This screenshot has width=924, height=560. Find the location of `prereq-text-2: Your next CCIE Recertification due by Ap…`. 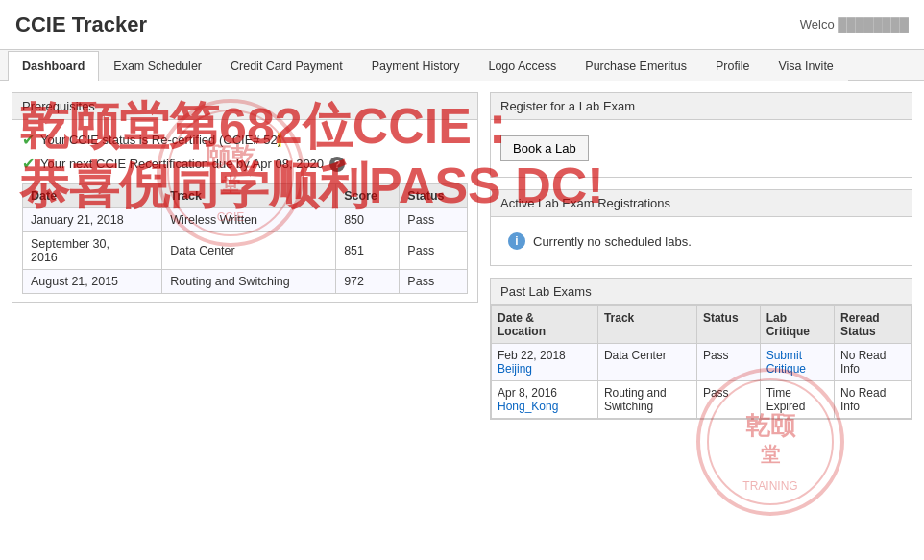

prereq-text-2: Your next CCIE Recertification due by Ap… is located at coordinates (182, 163).